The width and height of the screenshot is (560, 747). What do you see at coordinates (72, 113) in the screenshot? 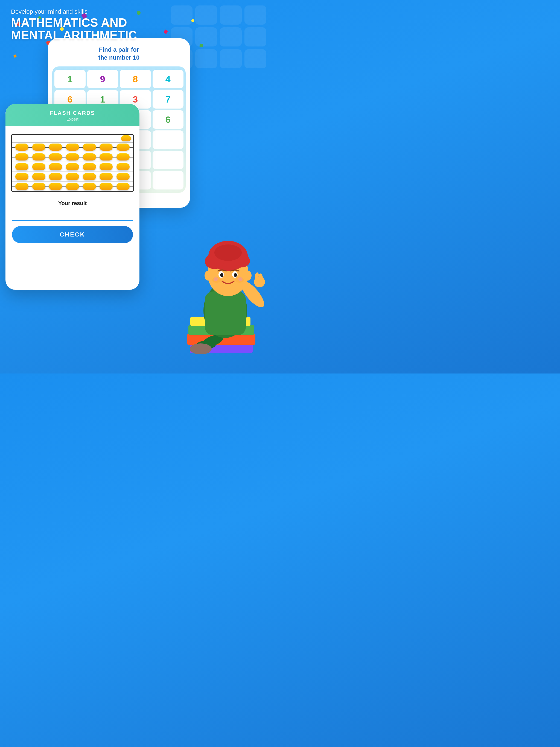
I see `flash-card-label: FLASH CARDS` at bounding box center [72, 113].